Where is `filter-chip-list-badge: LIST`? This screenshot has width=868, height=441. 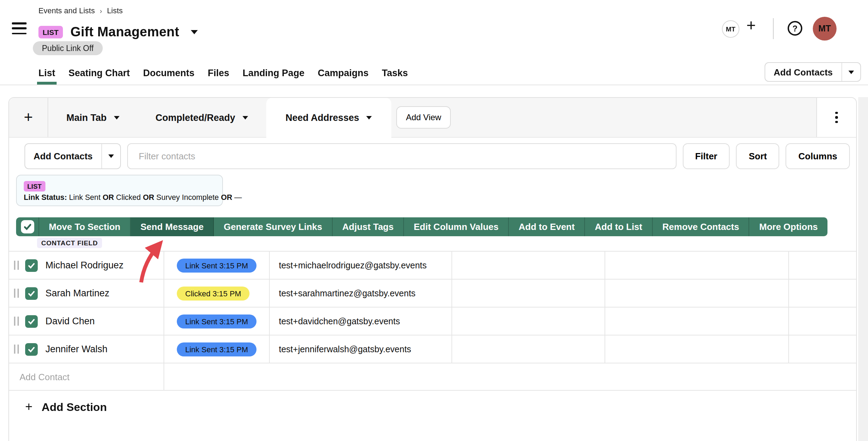
filter-chip-list-badge: LIST is located at coordinates (34, 186).